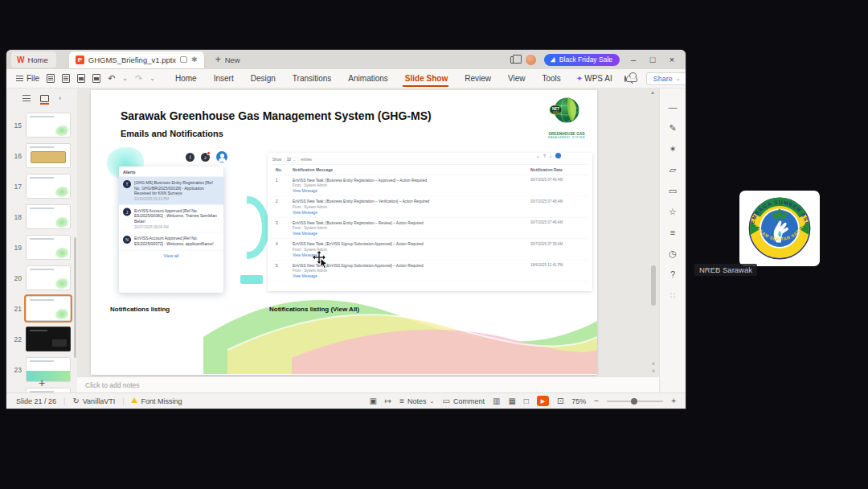  What do you see at coordinates (388, 401) in the screenshot?
I see `jump-to-icon: ↦` at bounding box center [388, 401].